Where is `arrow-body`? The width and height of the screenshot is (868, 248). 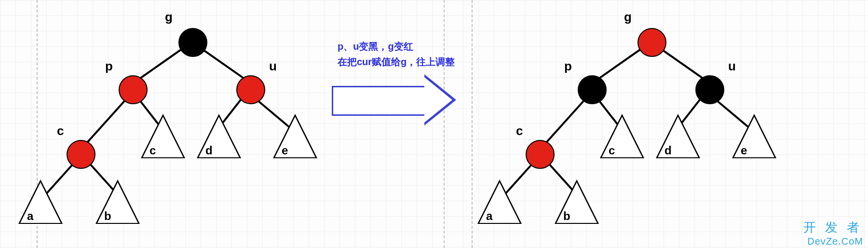 arrow-body is located at coordinates (379, 101).